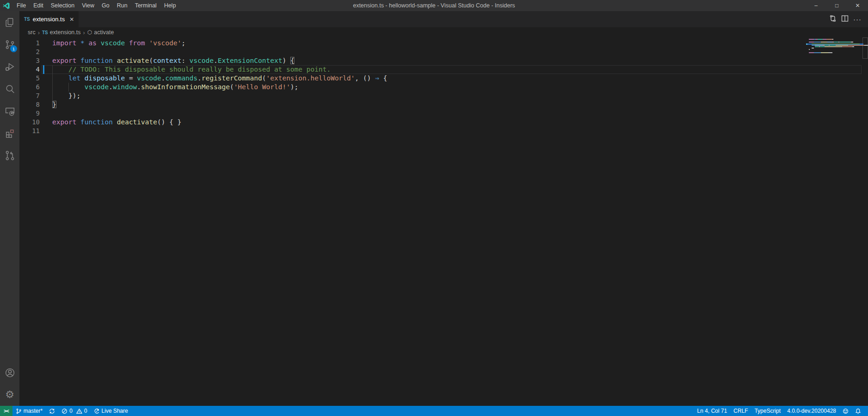 The width and height of the screenshot is (868, 416). What do you see at coordinates (712, 411) in the screenshot?
I see `statusbar-cursor-position: Ln 4, Col 71` at bounding box center [712, 411].